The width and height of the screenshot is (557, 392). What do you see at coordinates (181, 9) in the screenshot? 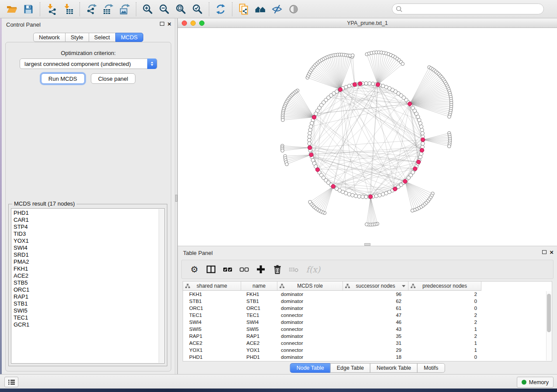
I see `zoom-fit-button` at bounding box center [181, 9].